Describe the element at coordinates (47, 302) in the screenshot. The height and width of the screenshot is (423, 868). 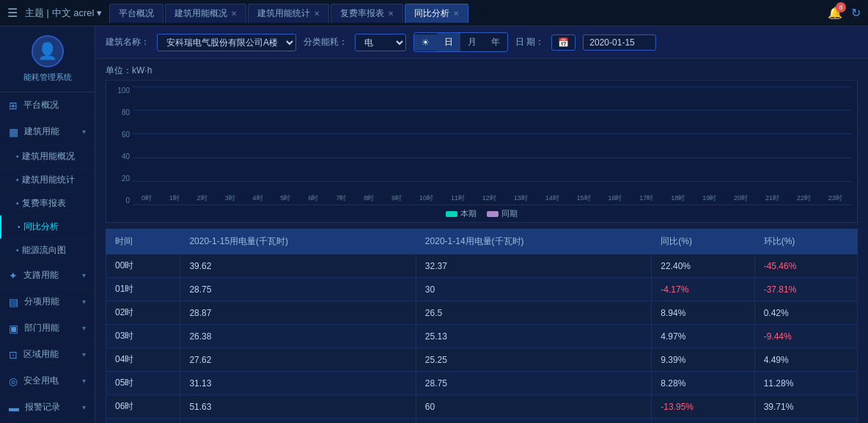
I see `sidebar-item-sub-meter: ▤分项用能▾` at that location.